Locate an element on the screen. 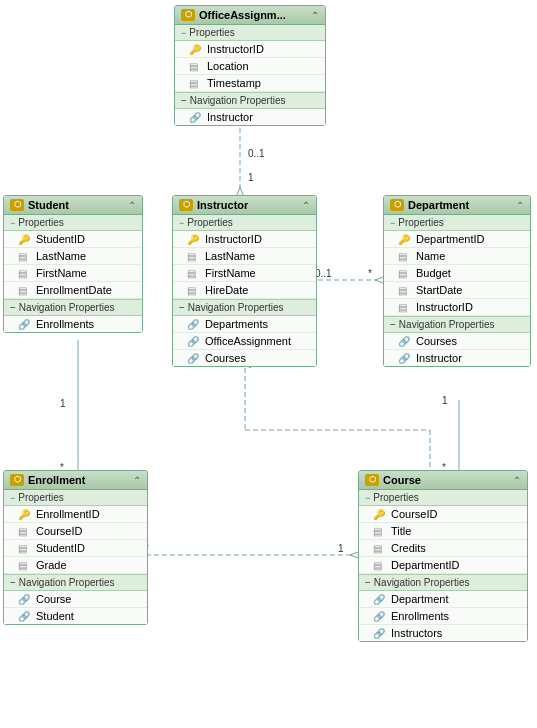  prop-credits: ▤ Credits is located at coordinates (443, 548).